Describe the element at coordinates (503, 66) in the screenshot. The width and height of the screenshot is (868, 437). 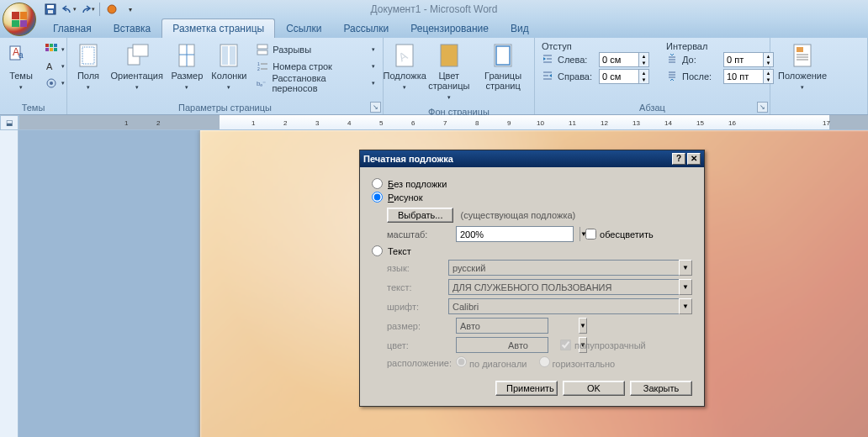
I see `page-borders-button: Границы страниц` at that location.